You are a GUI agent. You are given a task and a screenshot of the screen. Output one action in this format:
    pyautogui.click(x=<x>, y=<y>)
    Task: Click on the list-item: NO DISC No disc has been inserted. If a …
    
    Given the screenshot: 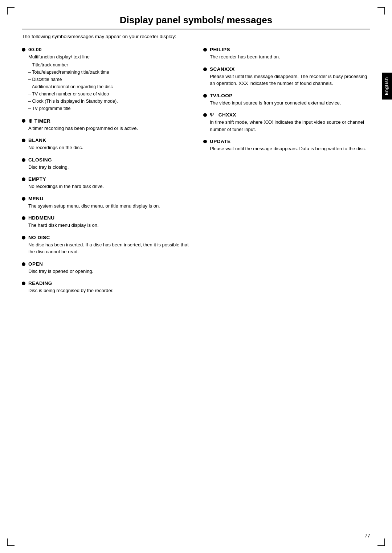 What is the action you would take?
    pyautogui.click(x=105, y=245)
    